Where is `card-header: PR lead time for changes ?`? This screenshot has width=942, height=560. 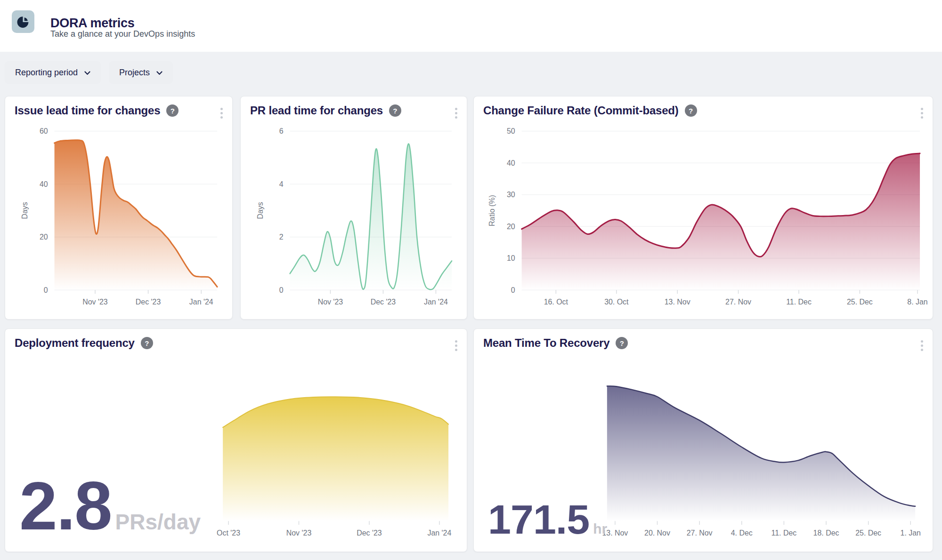 card-header: PR lead time for changes ? is located at coordinates (326, 111).